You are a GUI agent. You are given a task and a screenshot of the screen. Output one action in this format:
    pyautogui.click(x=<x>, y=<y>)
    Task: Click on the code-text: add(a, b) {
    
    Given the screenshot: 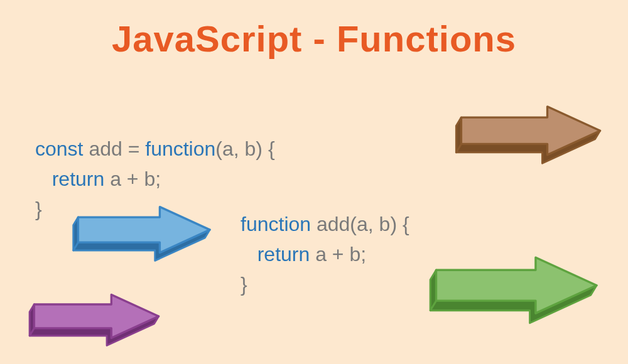 What is the action you would take?
    pyautogui.click(x=360, y=224)
    